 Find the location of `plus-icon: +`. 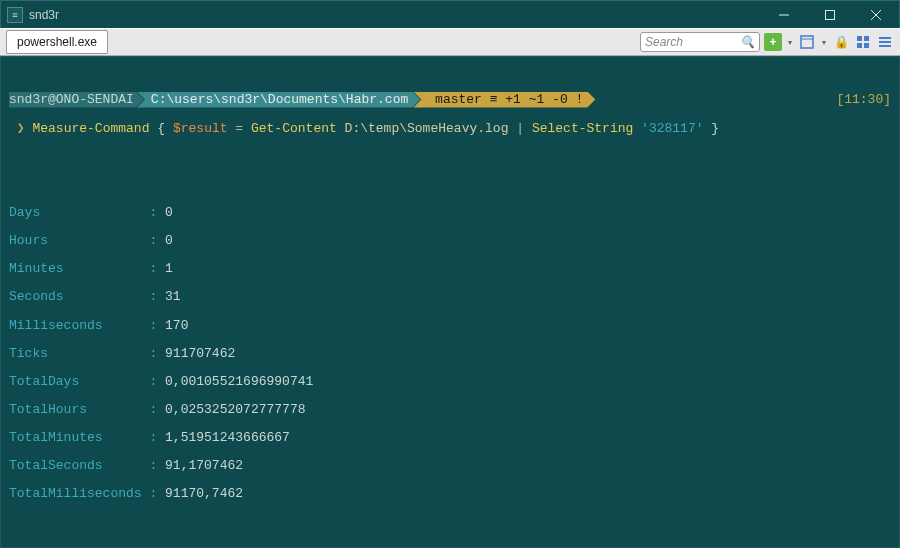

plus-icon: + is located at coordinates (772, 42).